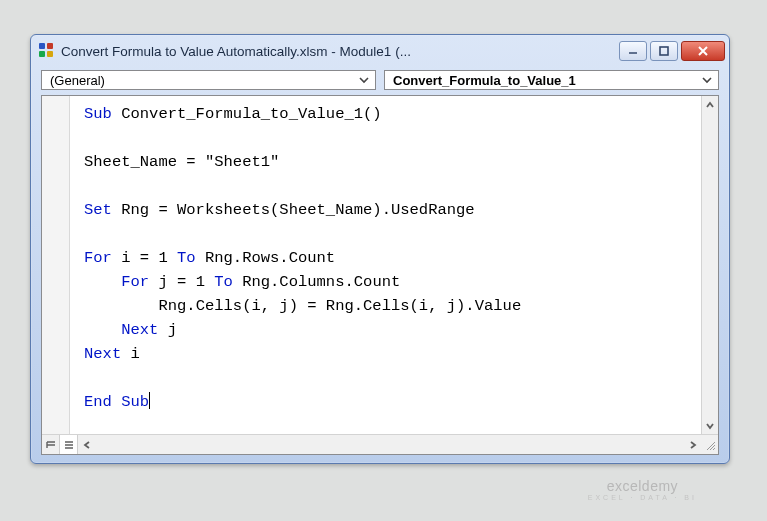  I want to click on watermark: exceldemy EXCEL · DATA · BI, so click(642, 490).